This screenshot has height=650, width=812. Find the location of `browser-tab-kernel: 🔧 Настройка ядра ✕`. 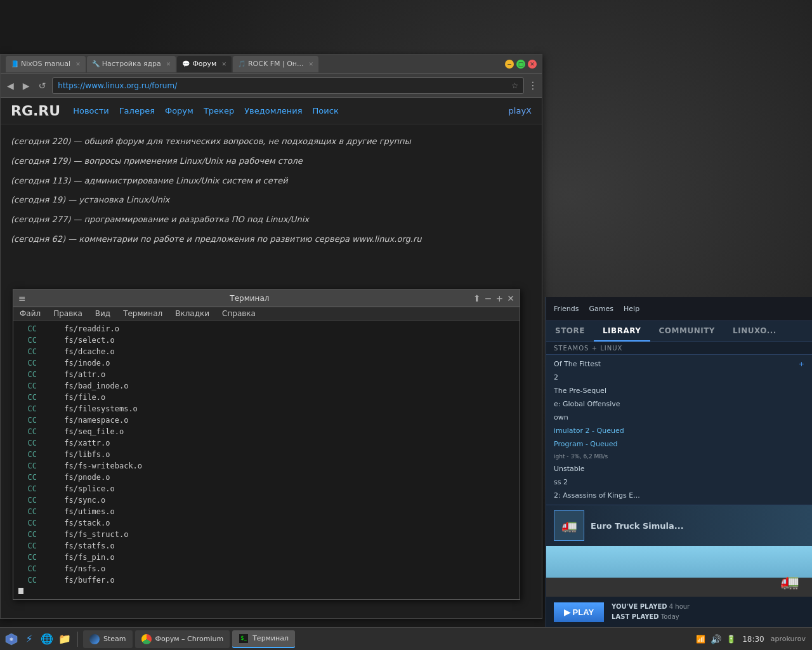

browser-tab-kernel: 🔧 Настройка ядра ✕ is located at coordinates (132, 64).